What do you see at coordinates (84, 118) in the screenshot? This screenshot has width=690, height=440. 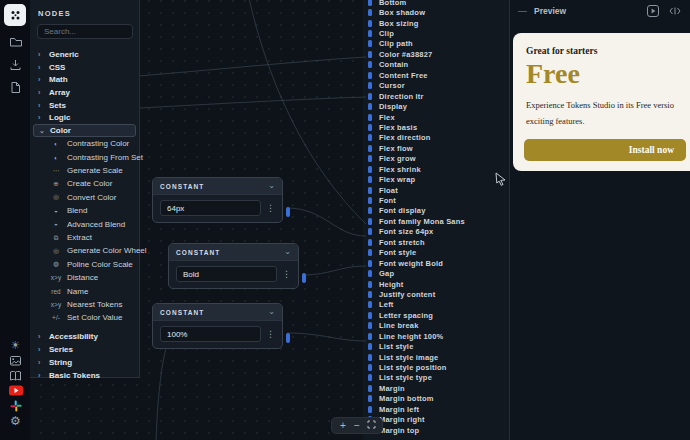 I see `sidebar-category: › Logic` at bounding box center [84, 118].